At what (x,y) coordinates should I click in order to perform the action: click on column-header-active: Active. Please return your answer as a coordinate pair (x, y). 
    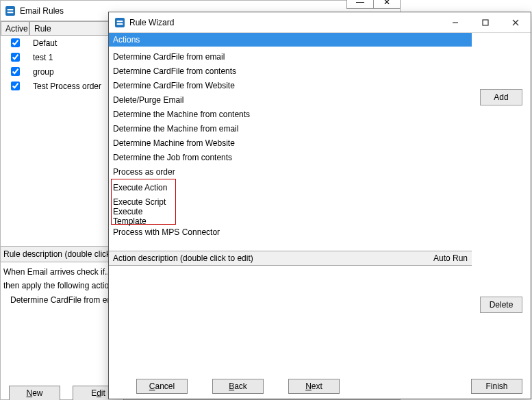
    Looking at the image, I should click on (15, 29).